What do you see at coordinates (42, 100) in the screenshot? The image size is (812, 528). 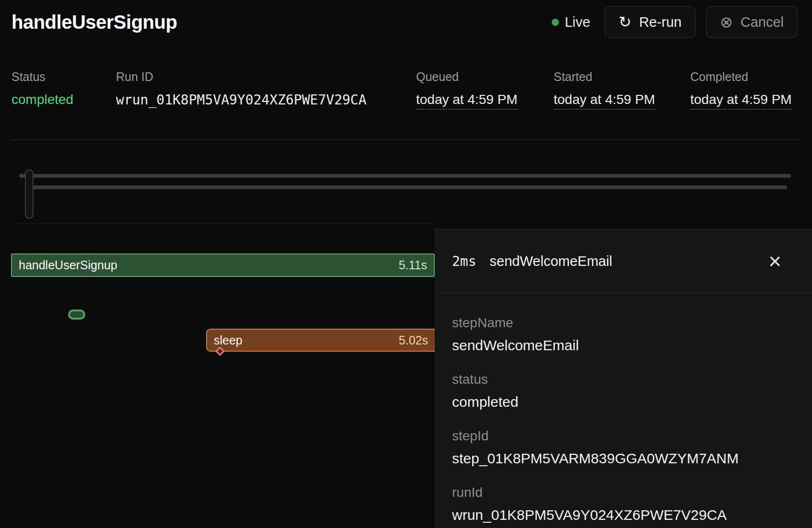 I see `status-value: completed` at bounding box center [42, 100].